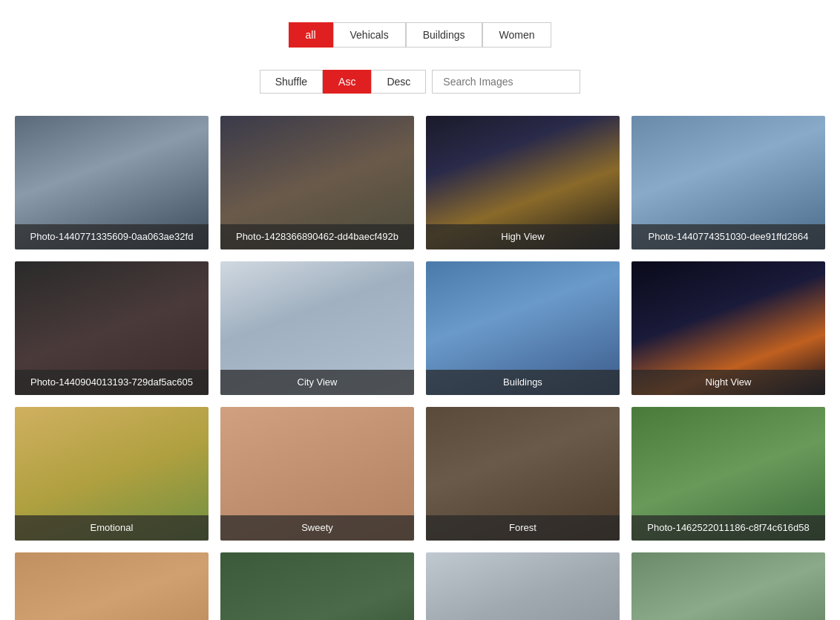 The image size is (840, 620). I want to click on filter-btn-women: Women, so click(517, 35).